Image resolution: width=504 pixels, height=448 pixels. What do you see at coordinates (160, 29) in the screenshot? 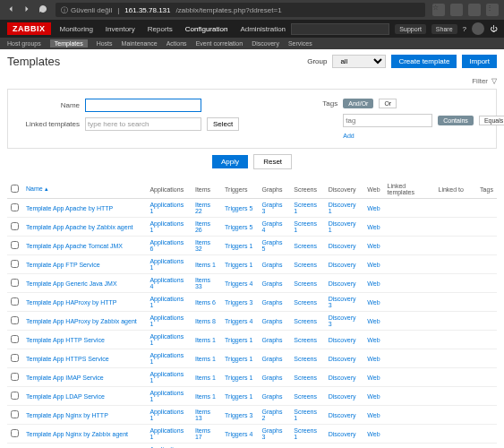
I see `menu-reports: Reports` at bounding box center [160, 29].